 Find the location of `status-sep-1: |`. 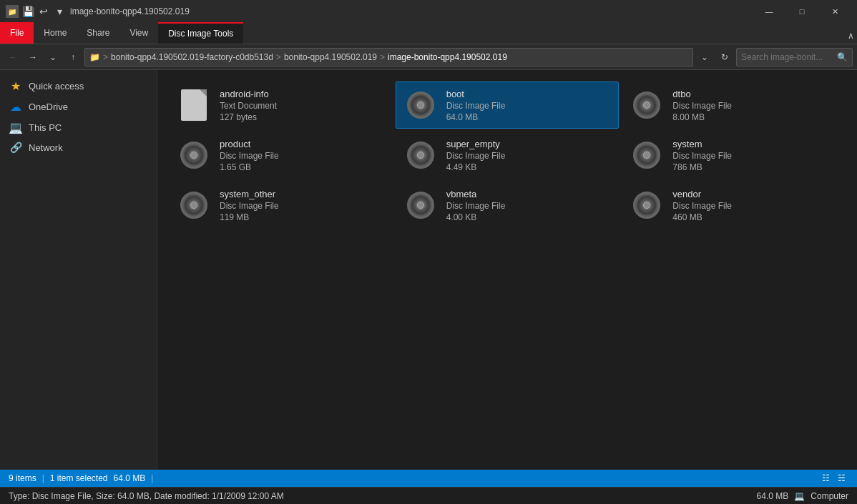

status-sep-1: | is located at coordinates (43, 478).